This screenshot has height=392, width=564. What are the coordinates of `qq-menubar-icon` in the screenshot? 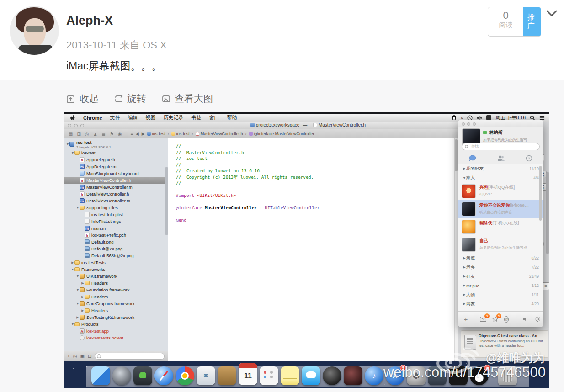 It's located at (454, 118).